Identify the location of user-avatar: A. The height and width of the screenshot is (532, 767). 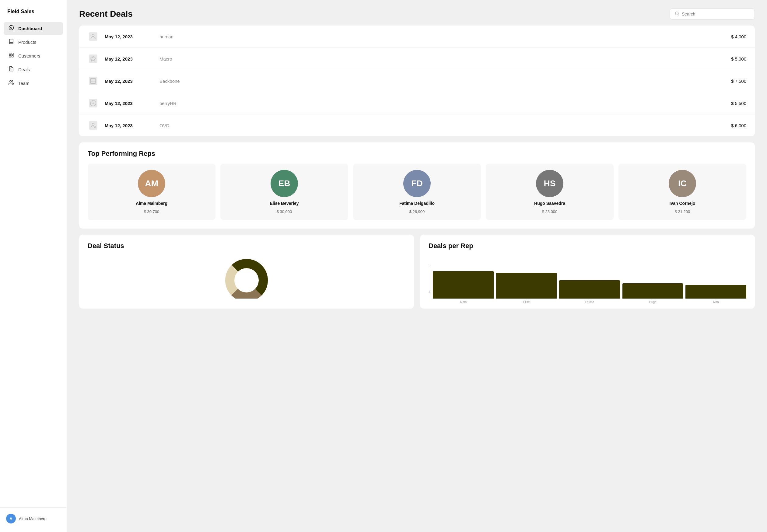
(11, 519).